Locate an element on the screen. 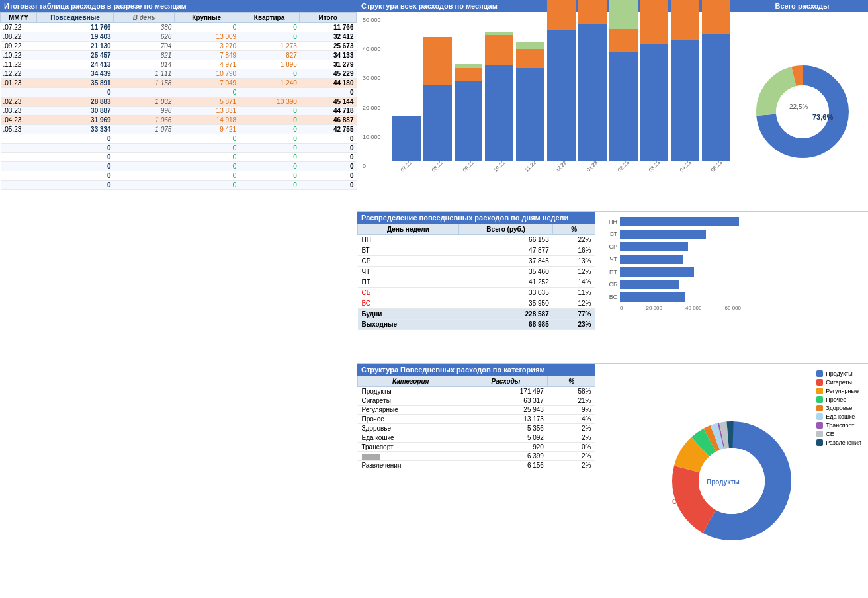 Image resolution: width=868 pixels, height=598 pixels. bar-label: 08.22 is located at coordinates (438, 167).